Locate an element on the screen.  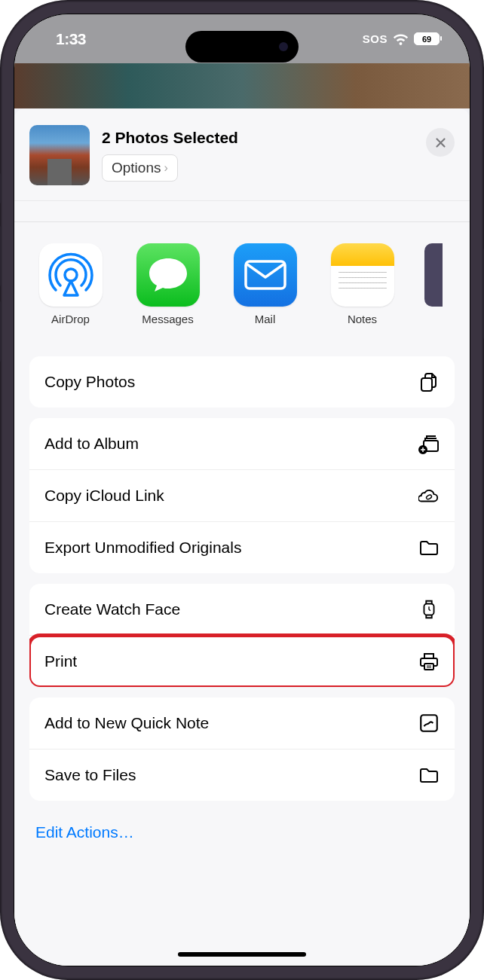
quick-note-icon is located at coordinates (429, 723).